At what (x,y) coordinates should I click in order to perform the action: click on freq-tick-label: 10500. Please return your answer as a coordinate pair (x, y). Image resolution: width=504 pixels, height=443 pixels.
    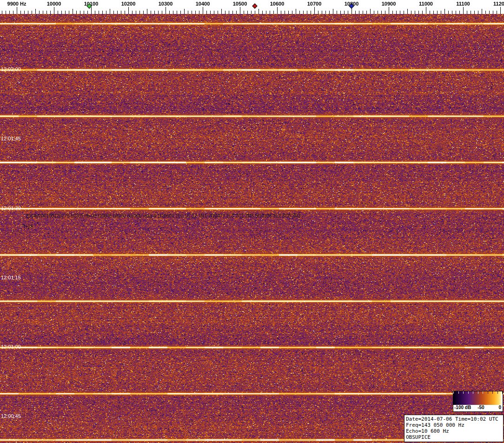
    Looking at the image, I should click on (240, 4).